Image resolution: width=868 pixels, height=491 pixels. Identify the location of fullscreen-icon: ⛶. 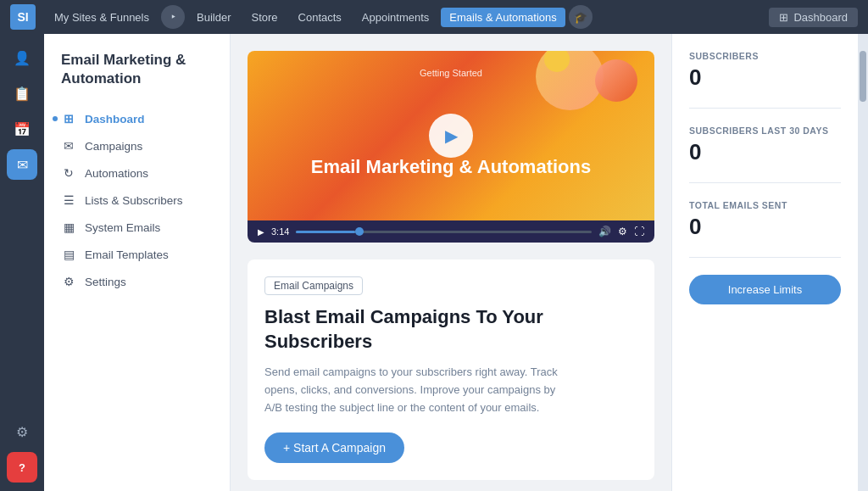
(639, 232).